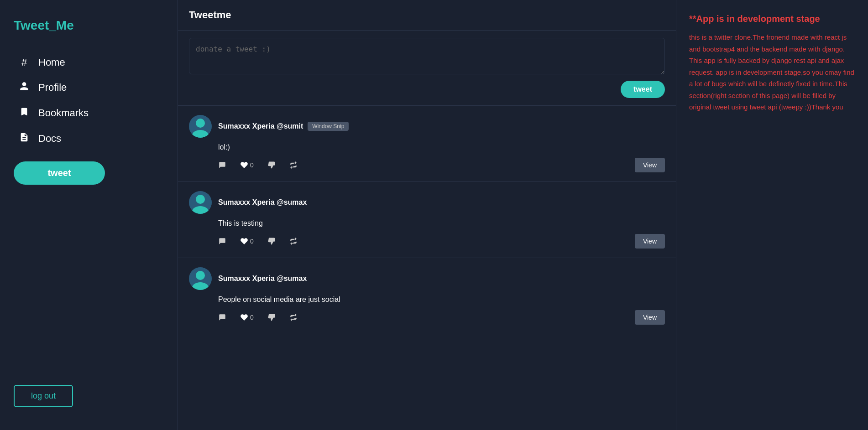 This screenshot has width=868, height=430. Describe the element at coordinates (328, 126) in the screenshot. I see `window-snip-badge: Window Snip` at that location.